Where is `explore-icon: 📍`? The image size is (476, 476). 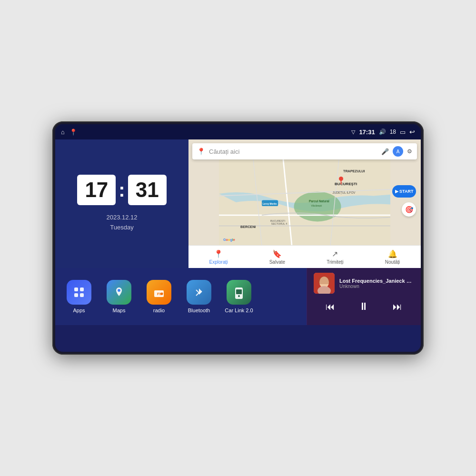
explore-icon: 📍 is located at coordinates (218, 254).